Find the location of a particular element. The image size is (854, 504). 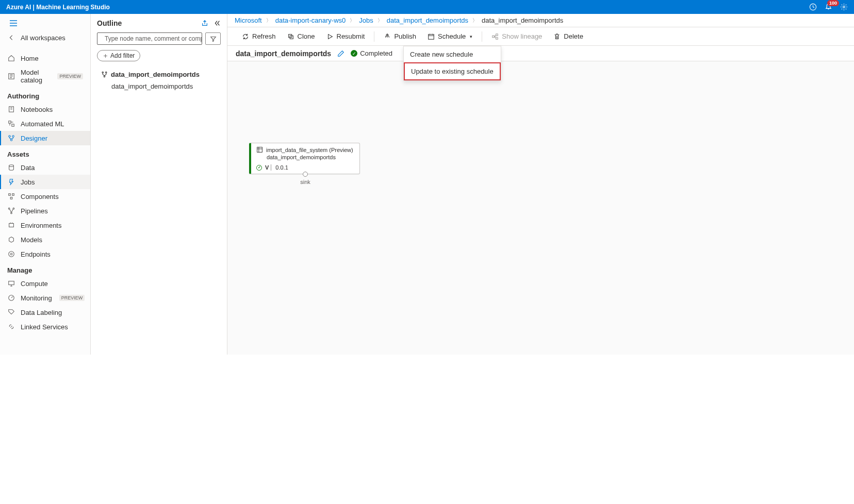

refresh-icon is located at coordinates (245, 37).